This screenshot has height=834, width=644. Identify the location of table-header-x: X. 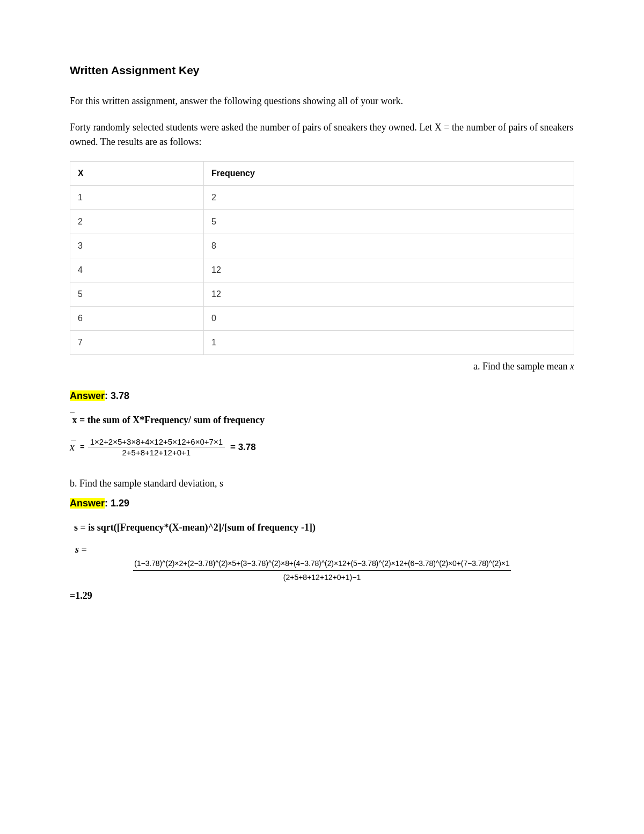
(137, 173).